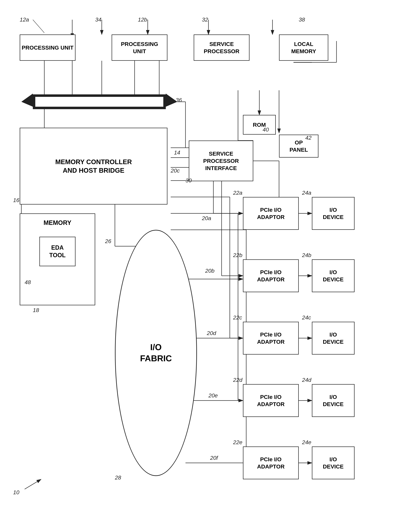 This screenshot has width=401, height=532. What do you see at coordinates (214, 458) in the screenshot?
I see `ref-20f: 20f` at bounding box center [214, 458].